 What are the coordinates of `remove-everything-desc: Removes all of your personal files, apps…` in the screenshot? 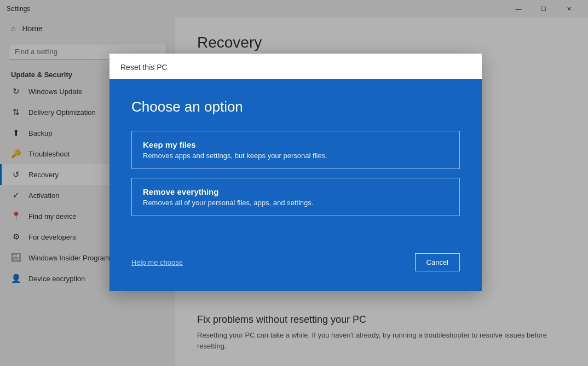 It's located at (296, 202).